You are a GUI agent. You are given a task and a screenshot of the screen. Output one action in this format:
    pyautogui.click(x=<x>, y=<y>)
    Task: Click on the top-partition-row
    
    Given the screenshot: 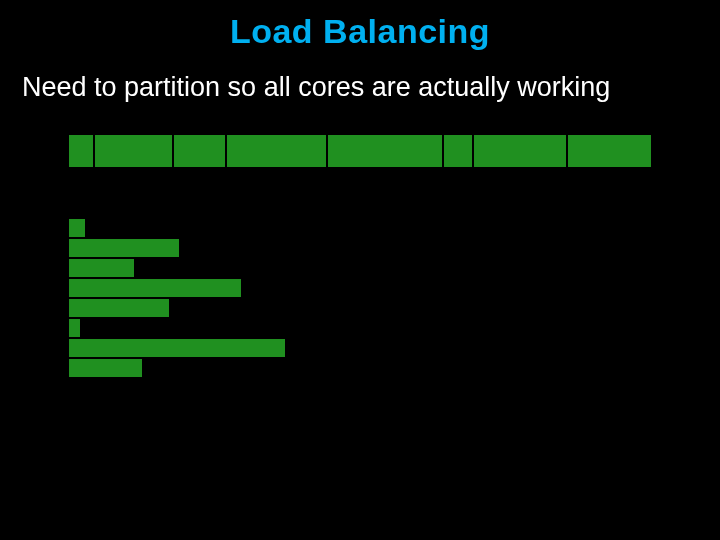 What is the action you would take?
    pyautogui.click(x=360, y=151)
    